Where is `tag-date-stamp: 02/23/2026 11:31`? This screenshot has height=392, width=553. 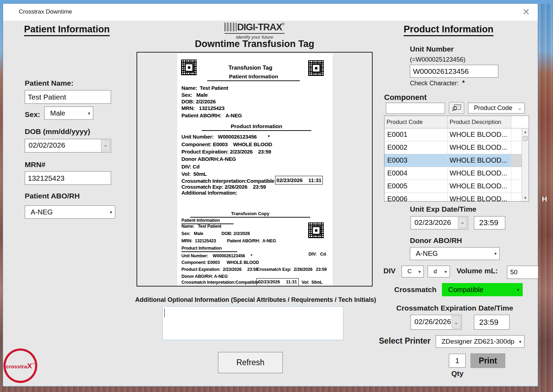
tag-date-stamp: 02/23/2026 11:31 is located at coordinates (299, 180).